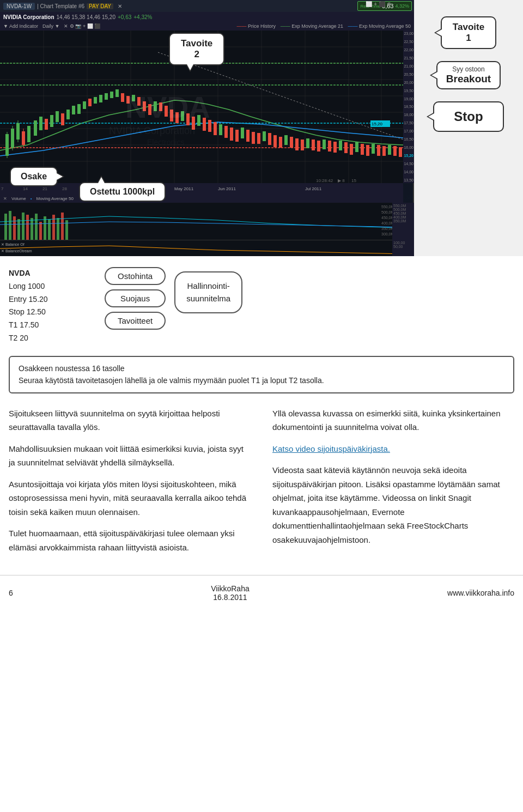 The image size is (523, 812). Describe the element at coordinates (369, 4) in the screenshot. I see `chart-icon-1: ⬜` at that location.